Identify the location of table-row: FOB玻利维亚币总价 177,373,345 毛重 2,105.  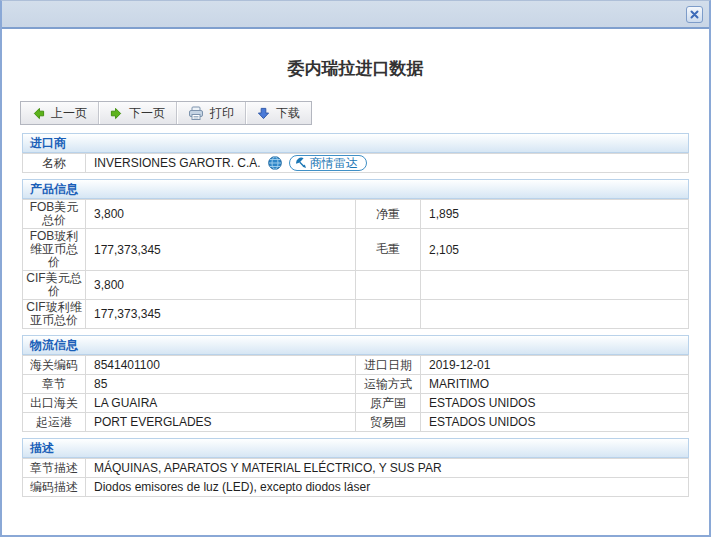
(356, 250).